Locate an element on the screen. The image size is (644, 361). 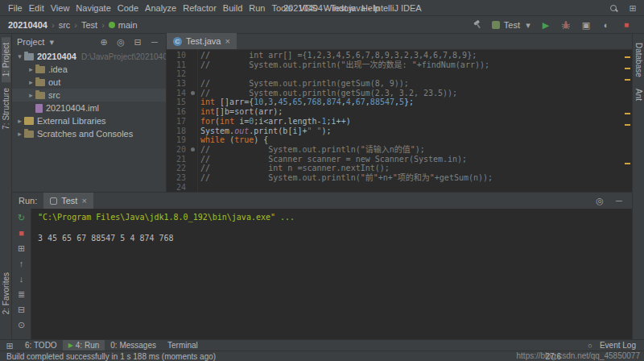
tool-window-button: 0: Messages is located at coordinates (134, 345).